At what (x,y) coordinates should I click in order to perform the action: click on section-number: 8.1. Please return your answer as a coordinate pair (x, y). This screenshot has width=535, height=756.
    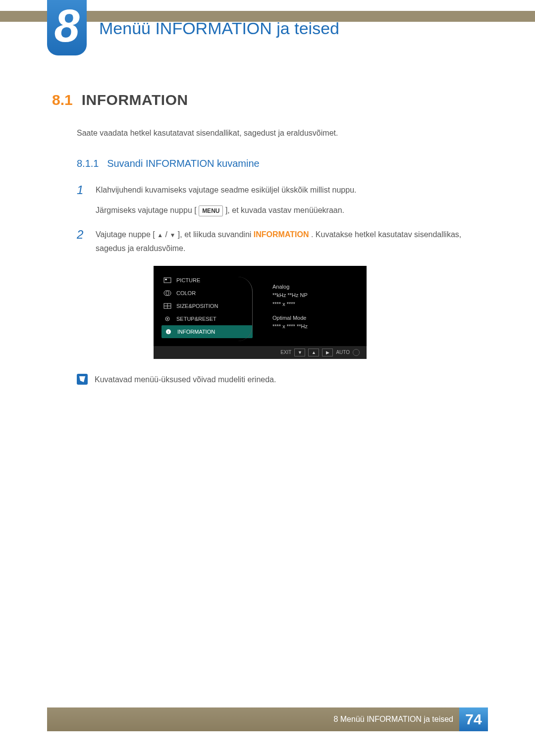
    Looking at the image, I should click on (62, 100).